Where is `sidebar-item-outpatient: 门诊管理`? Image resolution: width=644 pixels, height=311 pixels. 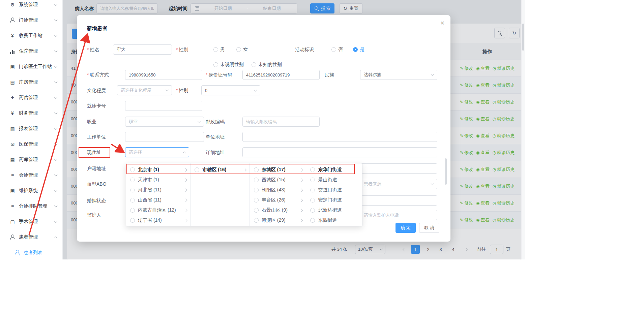
sidebar-item-outpatient: 门诊管理 is located at coordinates (31, 20).